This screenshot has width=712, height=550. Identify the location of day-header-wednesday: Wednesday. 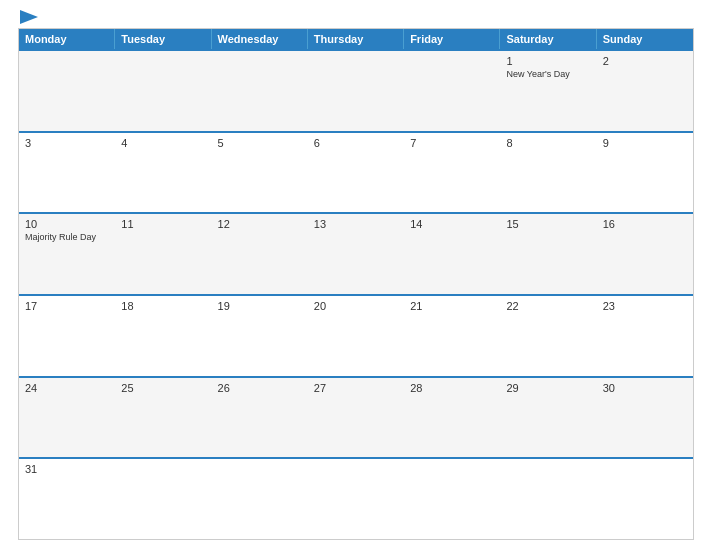
(260, 39).